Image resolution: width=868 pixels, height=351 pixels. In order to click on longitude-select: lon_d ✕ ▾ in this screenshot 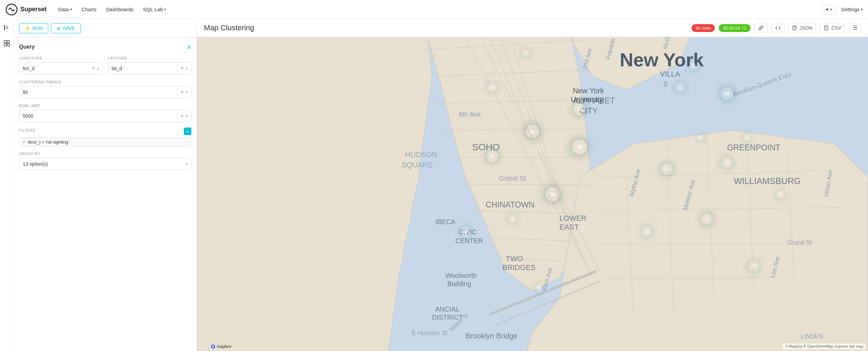, I will do `click(61, 68)`.